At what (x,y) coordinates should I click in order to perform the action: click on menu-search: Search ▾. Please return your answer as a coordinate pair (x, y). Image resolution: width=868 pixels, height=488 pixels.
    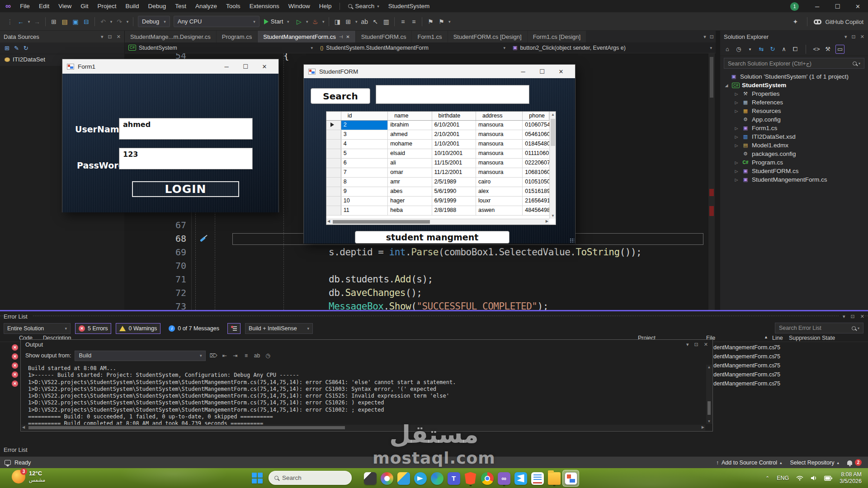
    Looking at the image, I should click on (363, 6).